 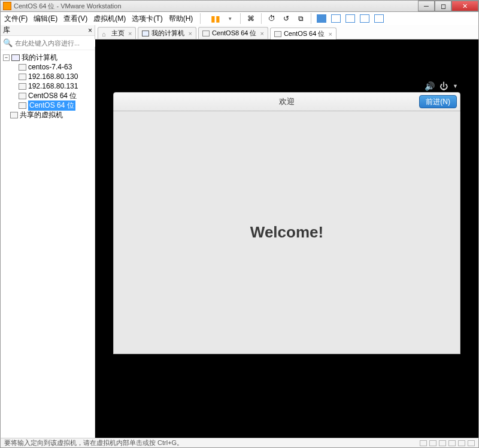 I want to click on window-titlebar: CentOS 64 位 - VMware Workstation ─ ◻ ✕, so click(x=240, y=6).